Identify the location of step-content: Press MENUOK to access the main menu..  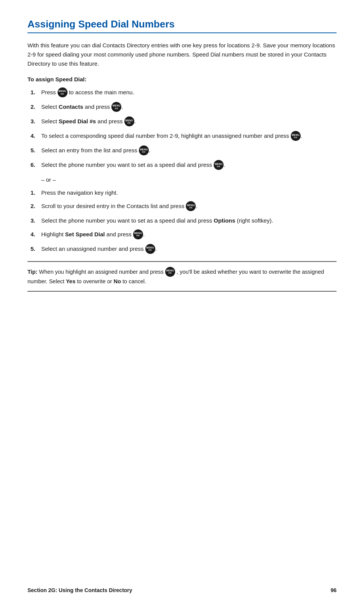
(189, 93).